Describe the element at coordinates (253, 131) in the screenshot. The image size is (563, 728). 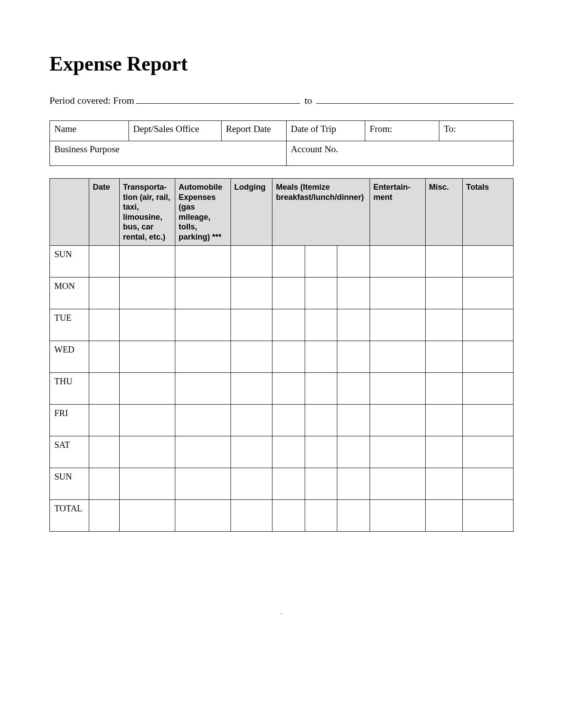
I see `report-date-cell: Report Date` at that location.